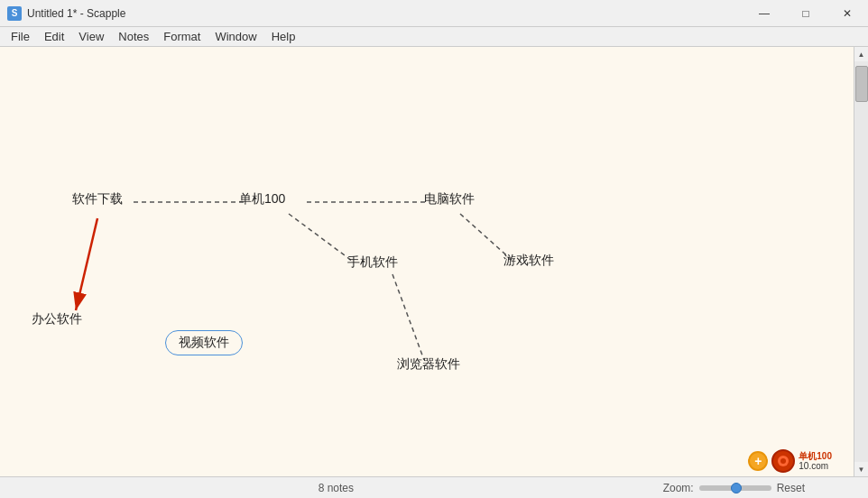 The image size is (868, 498). What do you see at coordinates (76, 14) in the screenshot?
I see `title-bar-text: Untitled 1* - Scapple` at bounding box center [76, 14].